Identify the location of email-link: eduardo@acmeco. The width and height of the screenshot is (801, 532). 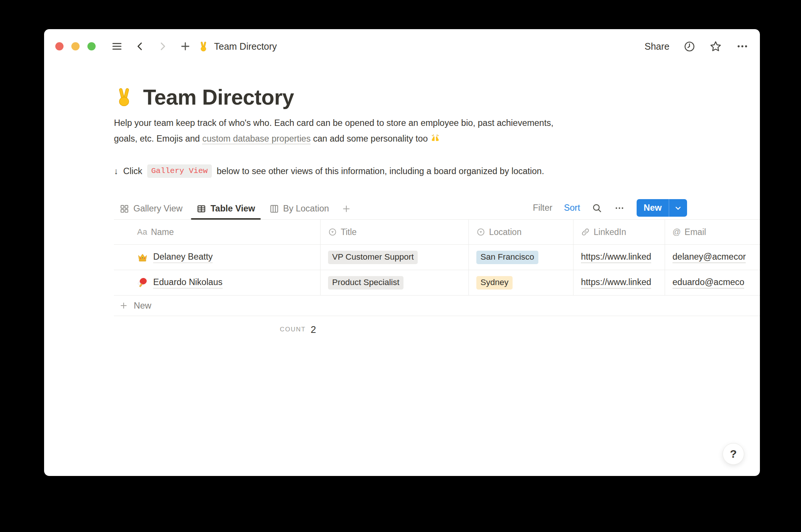
(708, 283).